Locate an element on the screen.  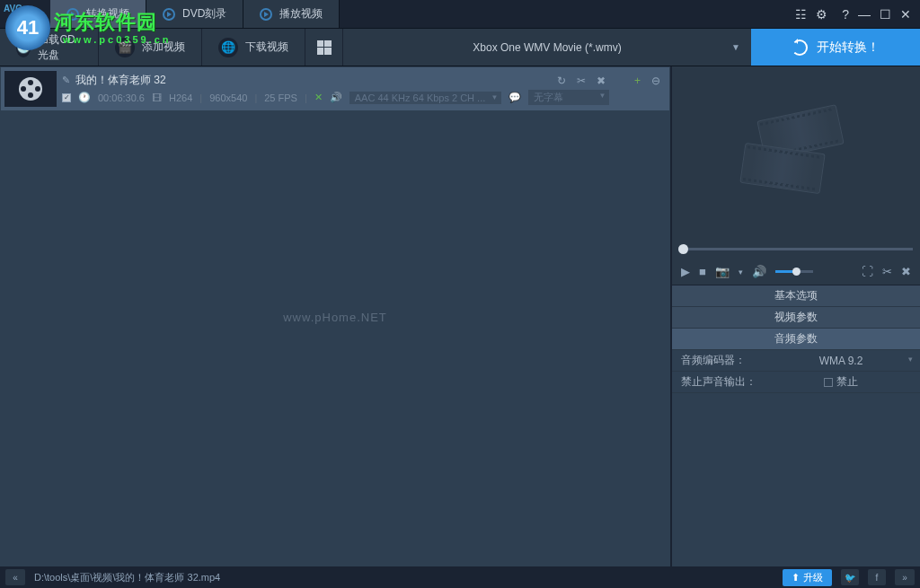
collapse-button: « is located at coordinates (15, 577).